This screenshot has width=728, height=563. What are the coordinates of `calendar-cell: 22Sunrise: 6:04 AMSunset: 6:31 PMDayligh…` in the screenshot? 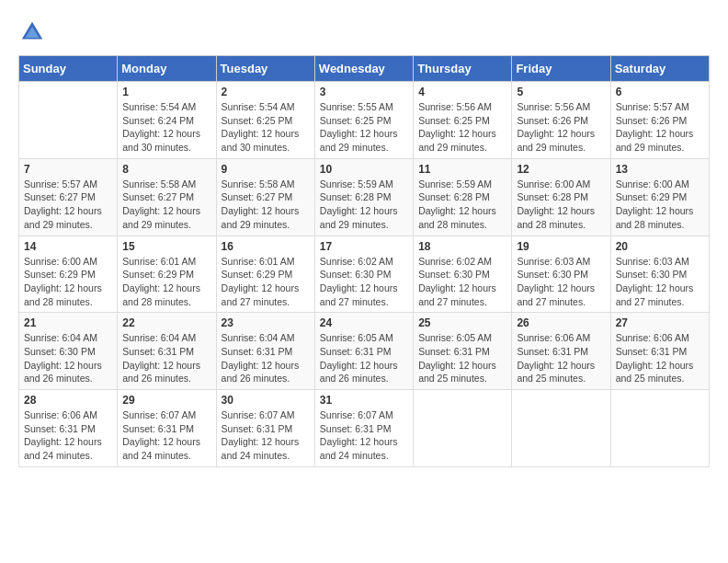 It's located at (167, 351).